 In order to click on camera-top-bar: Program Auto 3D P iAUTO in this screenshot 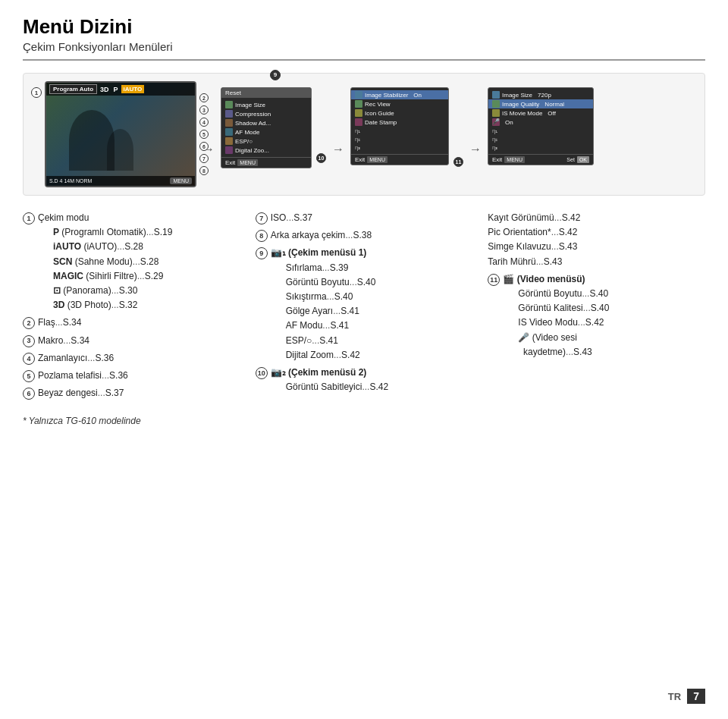, I will do `click(121, 89)`.